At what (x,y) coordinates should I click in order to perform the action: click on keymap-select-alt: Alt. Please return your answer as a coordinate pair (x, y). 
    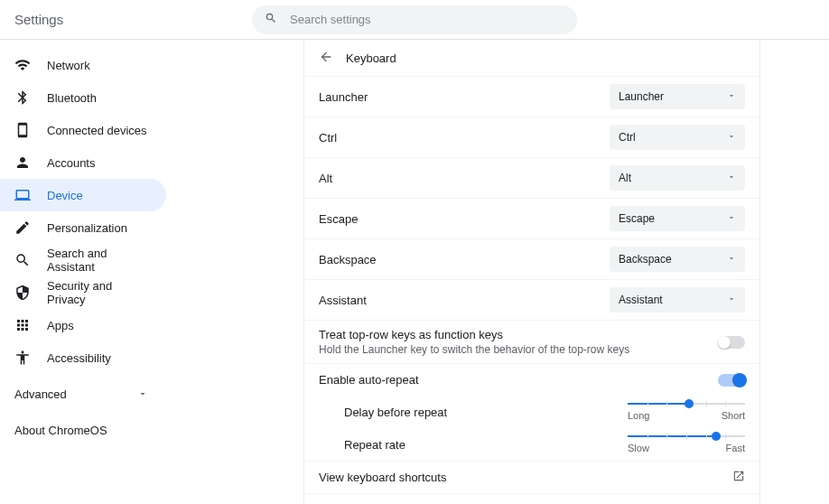
    Looking at the image, I should click on (677, 178).